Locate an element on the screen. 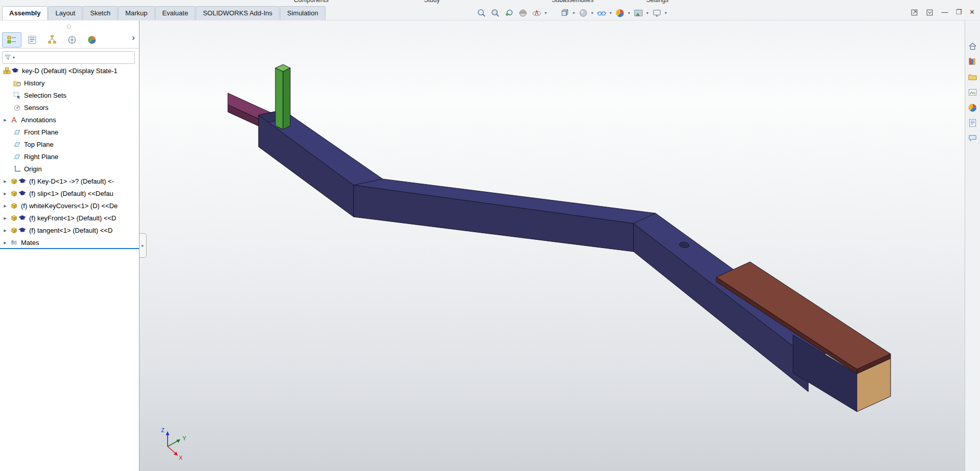 This screenshot has height=471, width=980. tree-item-label: Right Plane is located at coordinates (41, 156).